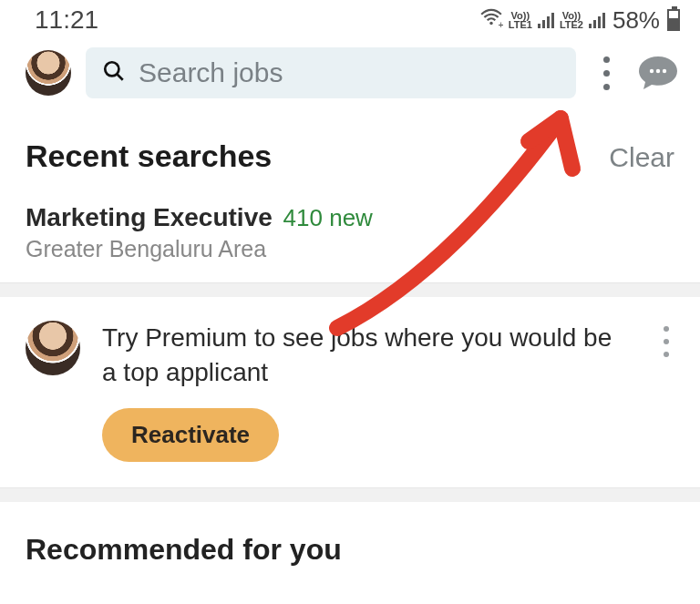 The width and height of the screenshot is (700, 604). What do you see at coordinates (636, 20) in the screenshot?
I see `battery-percent: 58%` at bounding box center [636, 20].